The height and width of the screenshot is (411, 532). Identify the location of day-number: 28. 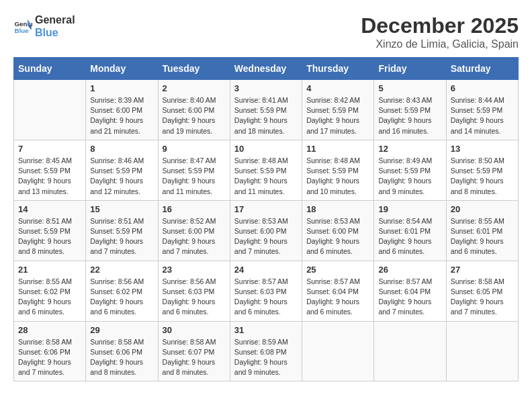
(50, 330).